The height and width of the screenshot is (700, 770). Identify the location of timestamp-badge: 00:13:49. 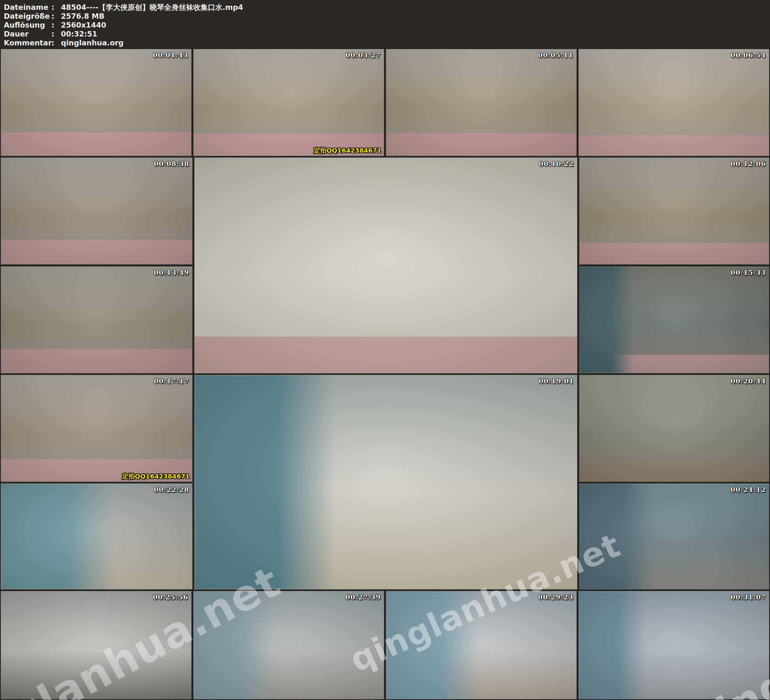
(171, 272).